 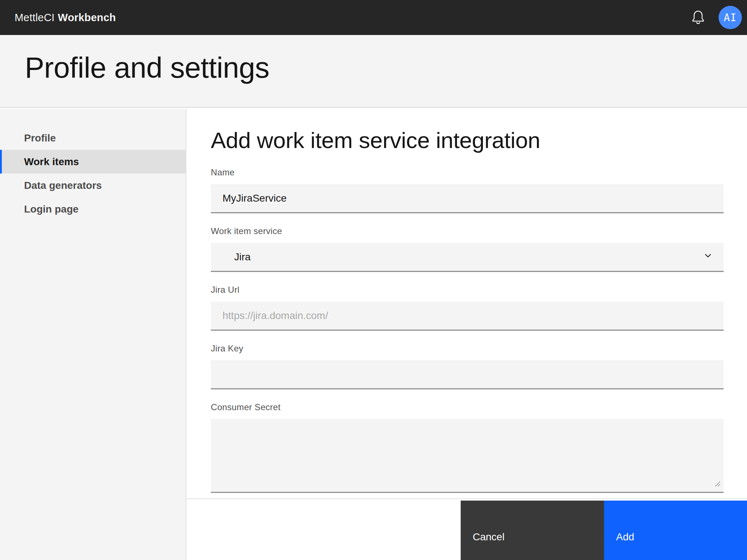 I want to click on footer-divider, so click(x=467, y=499).